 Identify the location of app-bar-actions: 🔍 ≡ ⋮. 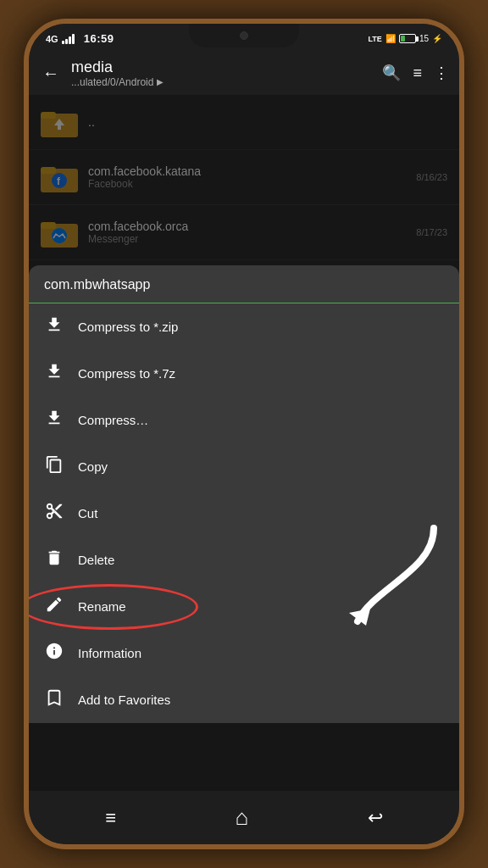
(415, 73).